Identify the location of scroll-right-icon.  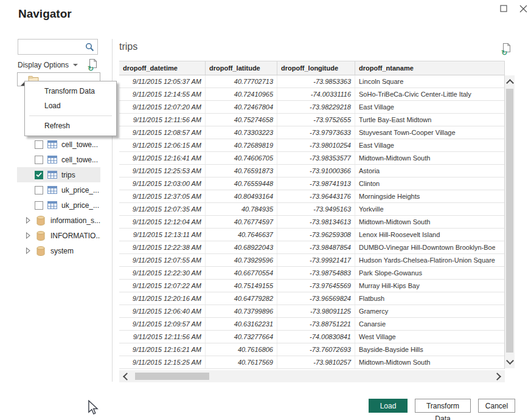
(498, 377).